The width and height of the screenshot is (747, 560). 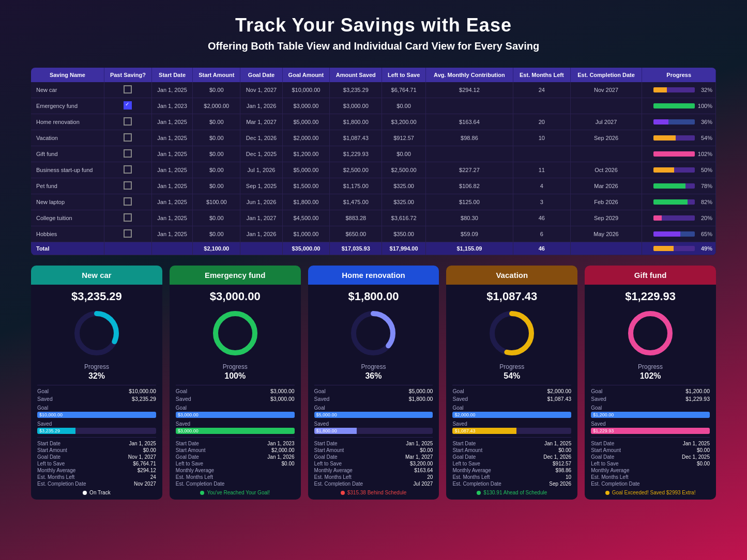 I want to click on cell-progress: 65%, so click(x=679, y=235).